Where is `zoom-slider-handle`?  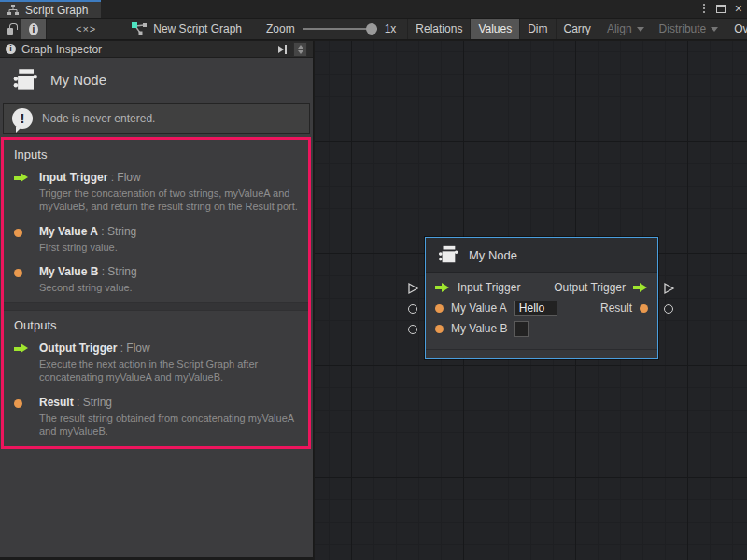
zoom-slider-handle is located at coordinates (372, 29).